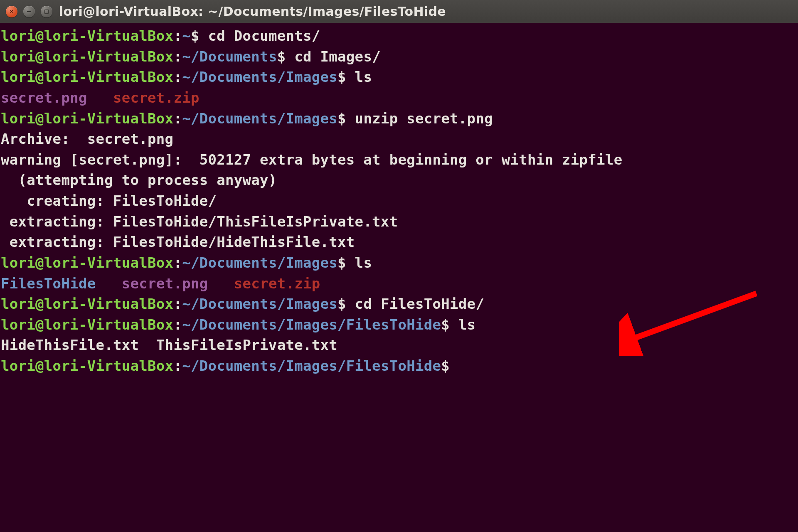 The height and width of the screenshot is (532, 798). Describe the element at coordinates (229, 57) in the screenshot. I see `prompt-path: ~/Documents` at that location.